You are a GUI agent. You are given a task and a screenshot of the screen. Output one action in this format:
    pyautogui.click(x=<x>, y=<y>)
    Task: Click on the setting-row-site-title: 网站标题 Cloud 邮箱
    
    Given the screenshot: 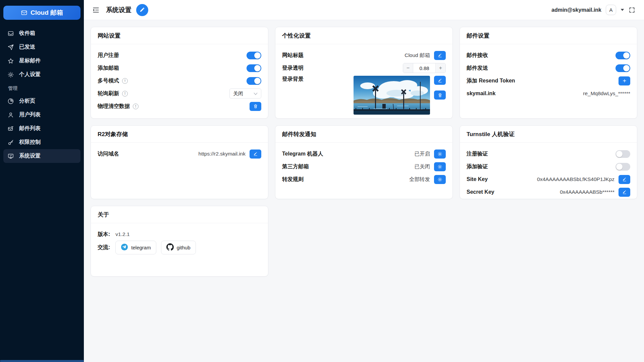 What is the action you would take?
    pyautogui.click(x=364, y=55)
    